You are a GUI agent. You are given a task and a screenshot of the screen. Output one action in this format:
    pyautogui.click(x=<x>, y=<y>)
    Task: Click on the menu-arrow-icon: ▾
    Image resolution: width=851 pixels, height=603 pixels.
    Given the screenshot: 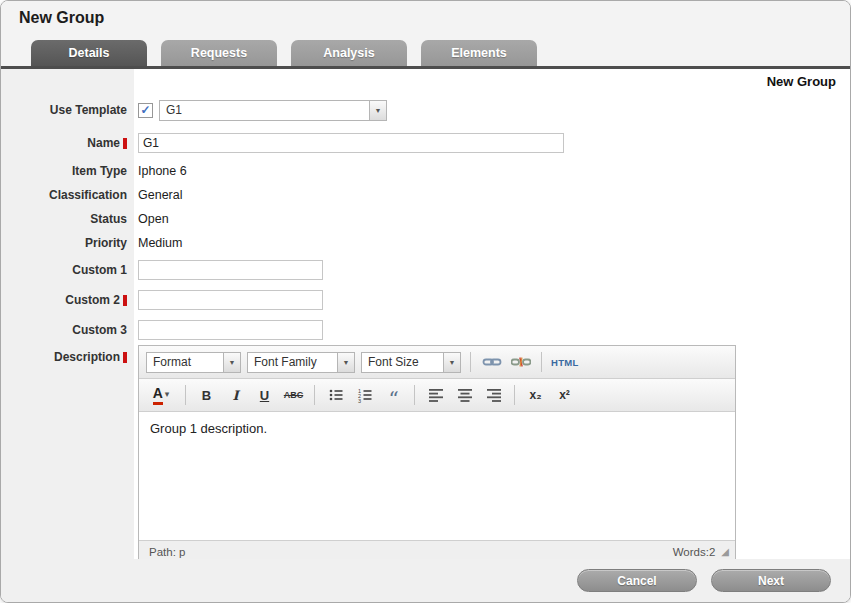 What is the action you would take?
    pyautogui.click(x=168, y=394)
    